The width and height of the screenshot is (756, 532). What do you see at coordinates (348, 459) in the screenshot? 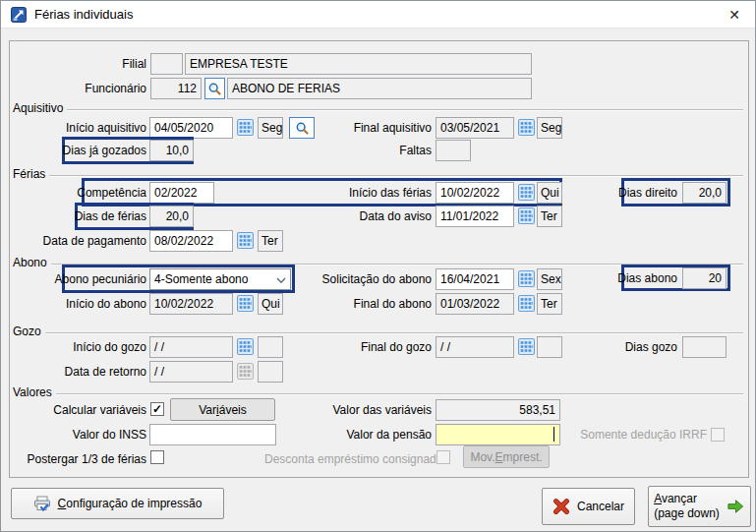
I see `desconta-emprestimo-label: Desconta empréstimo consignado` at bounding box center [348, 459].